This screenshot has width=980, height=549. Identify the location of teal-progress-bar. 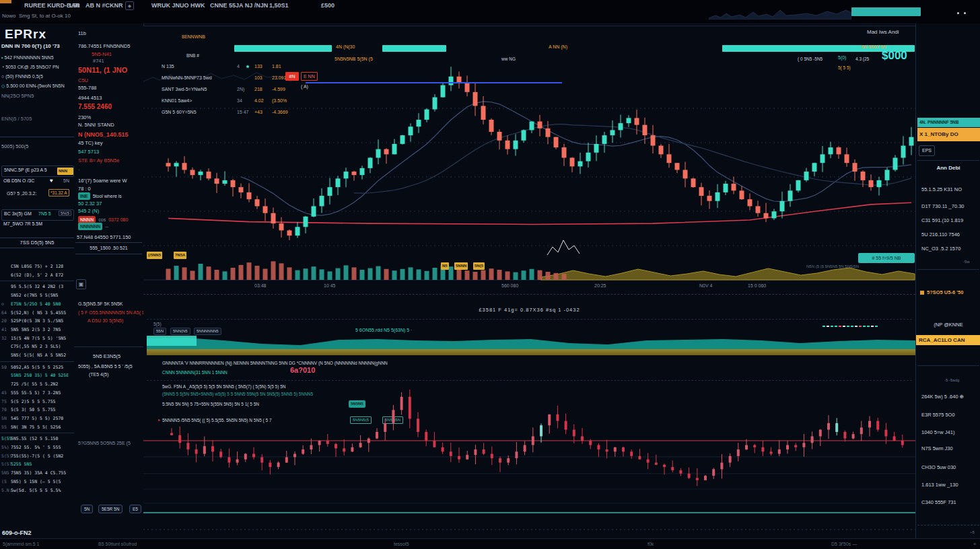
(415, 48).